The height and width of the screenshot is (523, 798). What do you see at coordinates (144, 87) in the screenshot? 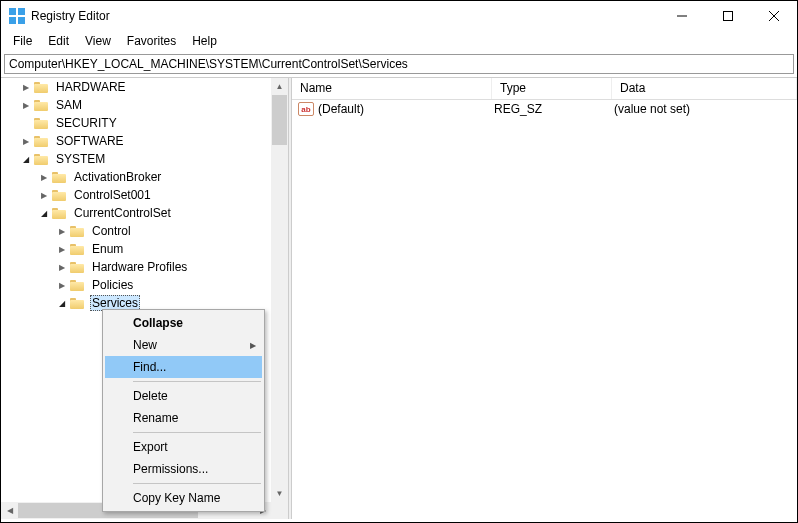
I see `tree-item-hardware: ▶HARDWARE` at bounding box center [144, 87].